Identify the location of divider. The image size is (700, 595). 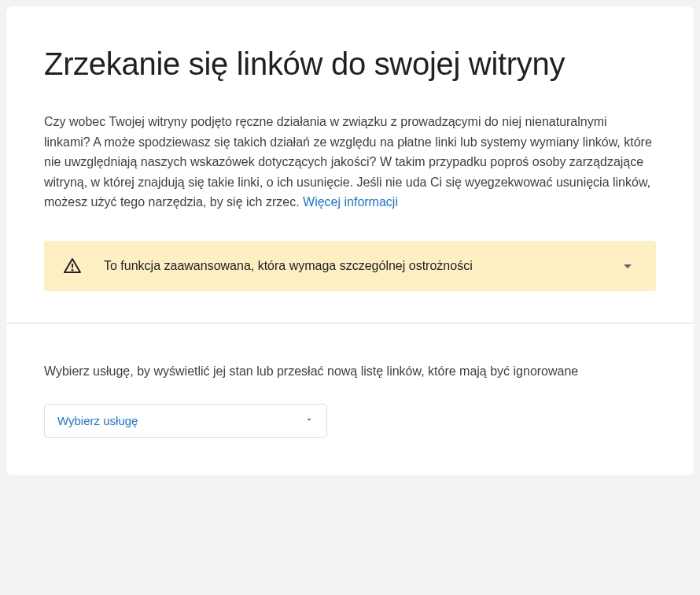
(350, 323).